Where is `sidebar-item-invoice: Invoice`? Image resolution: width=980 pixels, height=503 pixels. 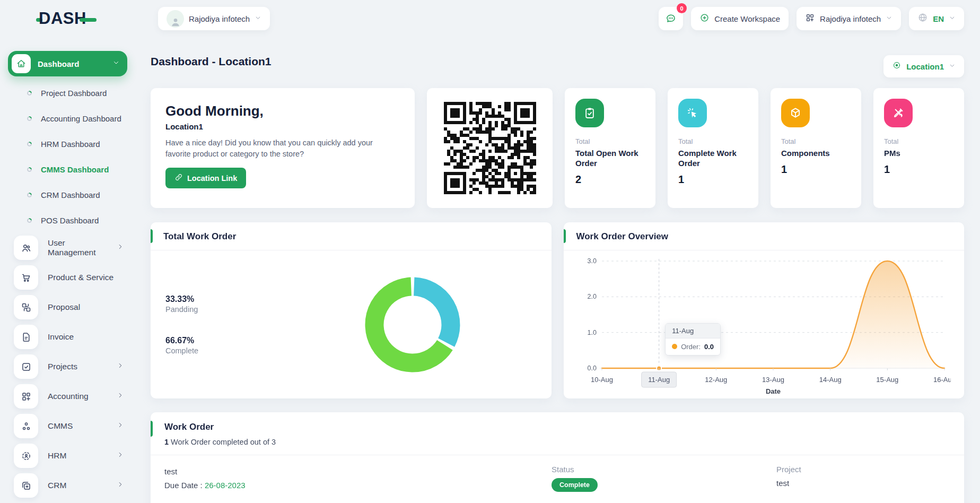
sidebar-item-invoice: Invoice is located at coordinates (70, 337).